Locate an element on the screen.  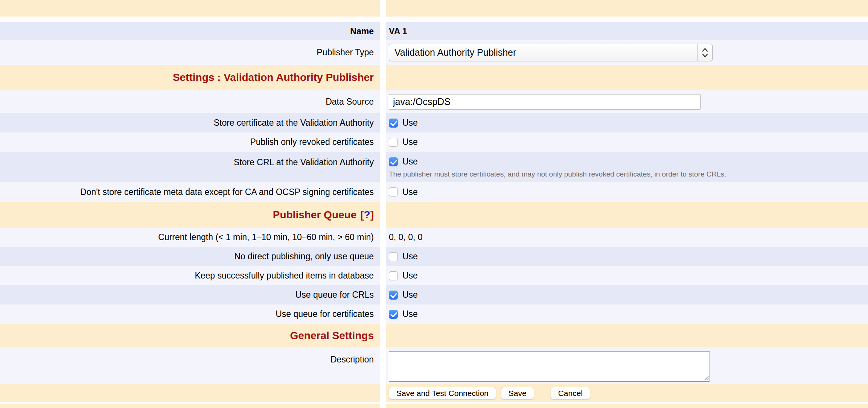
buttons-row-left is located at coordinates (190, 393).